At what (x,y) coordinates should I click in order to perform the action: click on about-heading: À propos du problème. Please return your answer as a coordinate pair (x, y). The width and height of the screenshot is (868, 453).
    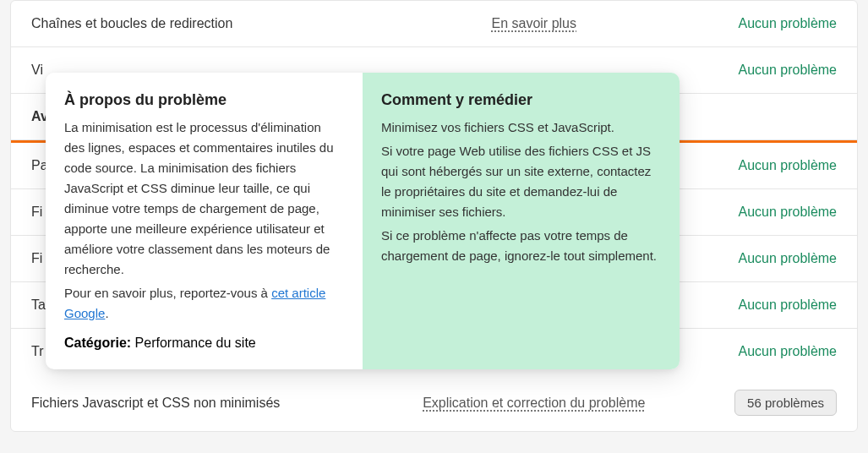
    Looking at the image, I should click on (205, 100).